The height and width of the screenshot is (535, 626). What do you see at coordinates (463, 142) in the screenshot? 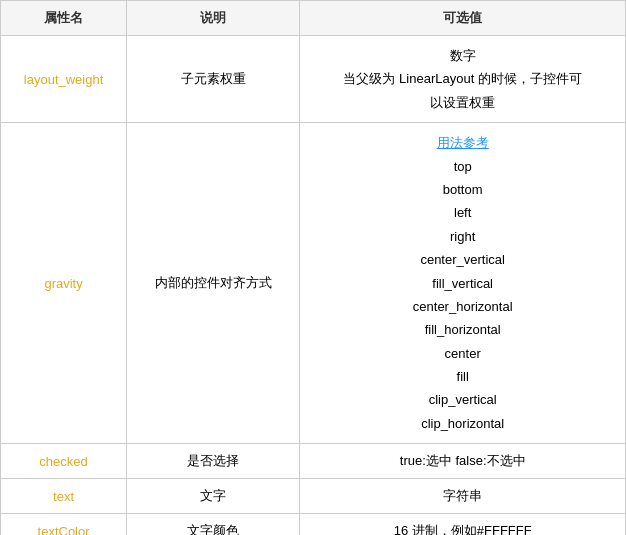
I see `gravity-link-ref: 用法参考` at bounding box center [463, 142].